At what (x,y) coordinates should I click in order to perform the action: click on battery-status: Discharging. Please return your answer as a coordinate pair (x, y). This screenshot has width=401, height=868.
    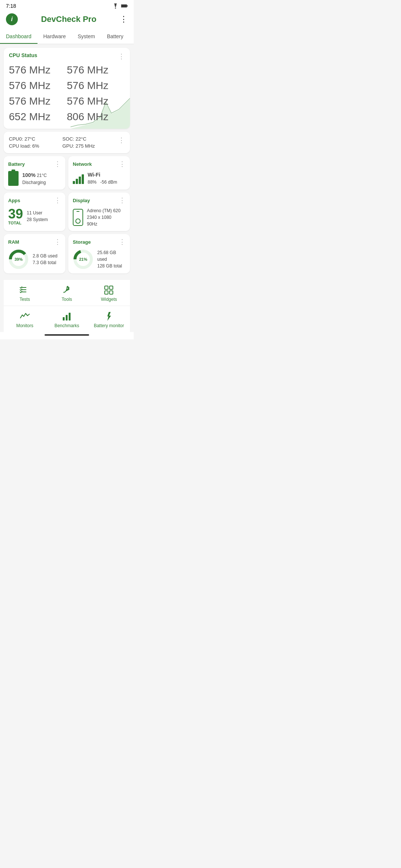
    Looking at the image, I should click on (35, 183).